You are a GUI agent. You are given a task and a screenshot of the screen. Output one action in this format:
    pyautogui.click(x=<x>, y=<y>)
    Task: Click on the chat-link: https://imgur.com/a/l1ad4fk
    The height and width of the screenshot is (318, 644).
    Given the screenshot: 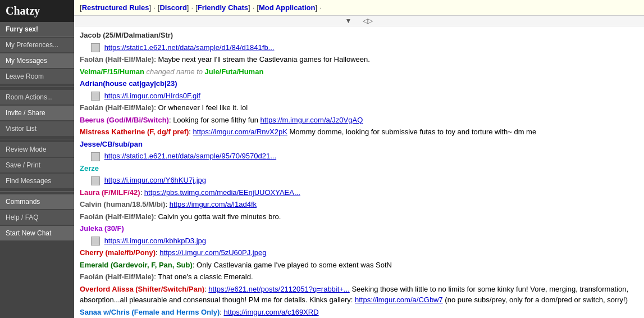 What is the action you would take?
    pyautogui.click(x=213, y=205)
    